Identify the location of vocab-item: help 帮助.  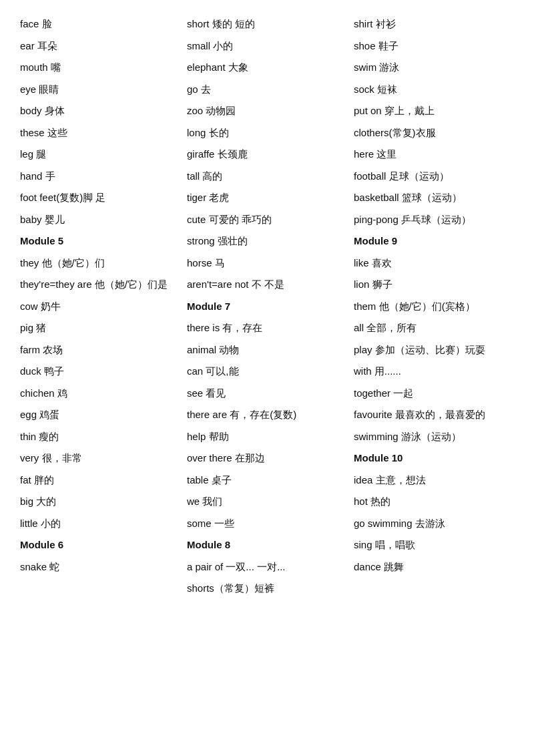
(267, 437).